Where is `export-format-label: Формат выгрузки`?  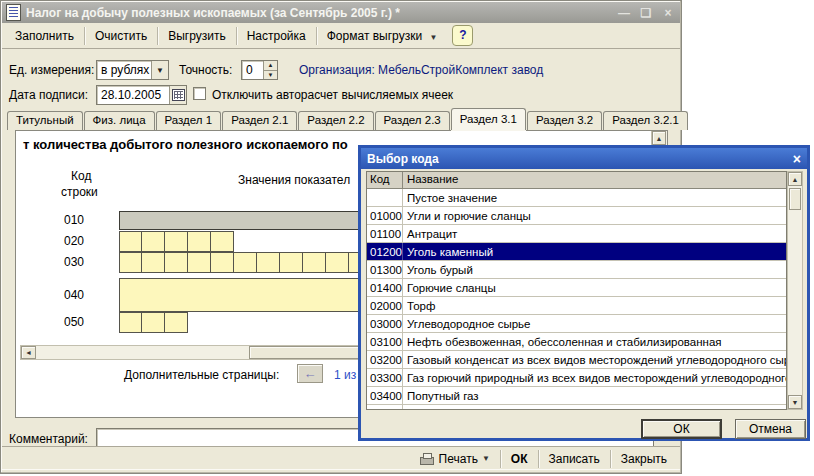
export-format-label: Формат выгрузки is located at coordinates (374, 36).